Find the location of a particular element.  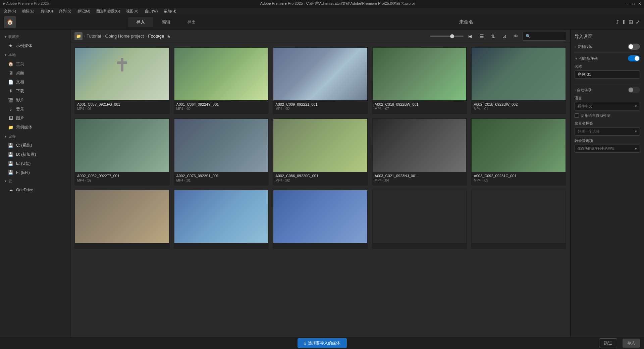

home-button: 🏠 is located at coordinates (10, 22).